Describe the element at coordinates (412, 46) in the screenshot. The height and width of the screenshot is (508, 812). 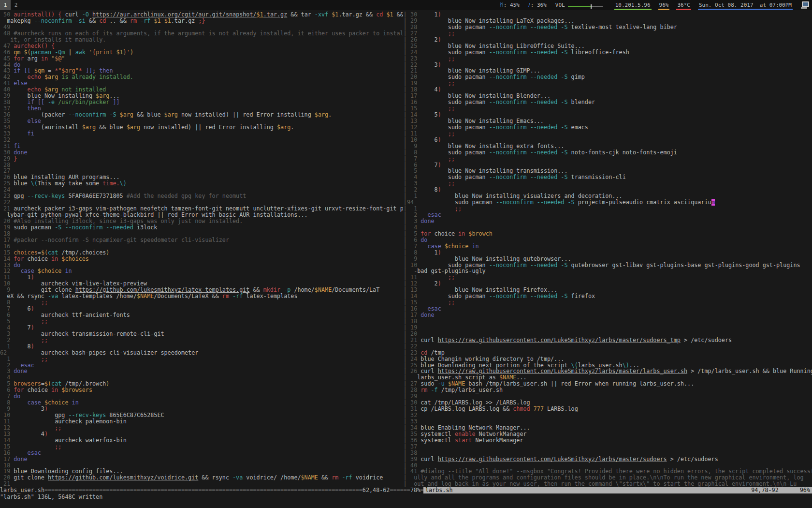
I see `line-number: 25` at that location.